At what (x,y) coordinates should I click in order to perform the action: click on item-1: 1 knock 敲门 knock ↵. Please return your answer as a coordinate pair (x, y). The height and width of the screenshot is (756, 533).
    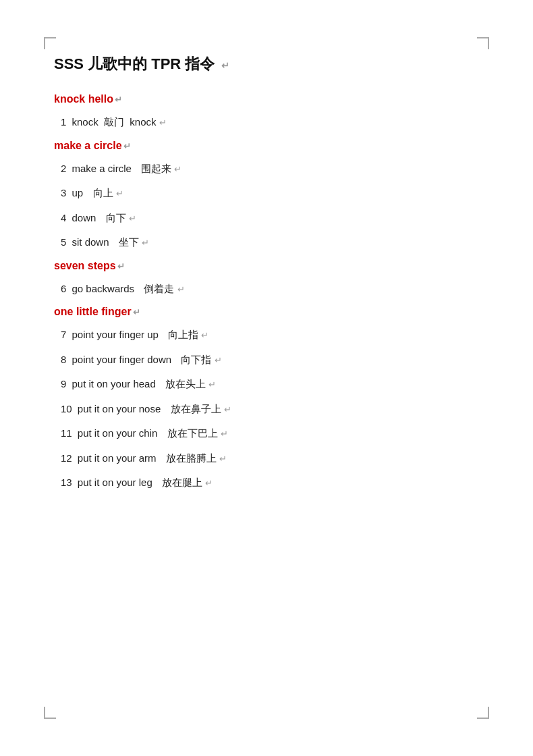
    Looking at the image, I should click on (266, 123).